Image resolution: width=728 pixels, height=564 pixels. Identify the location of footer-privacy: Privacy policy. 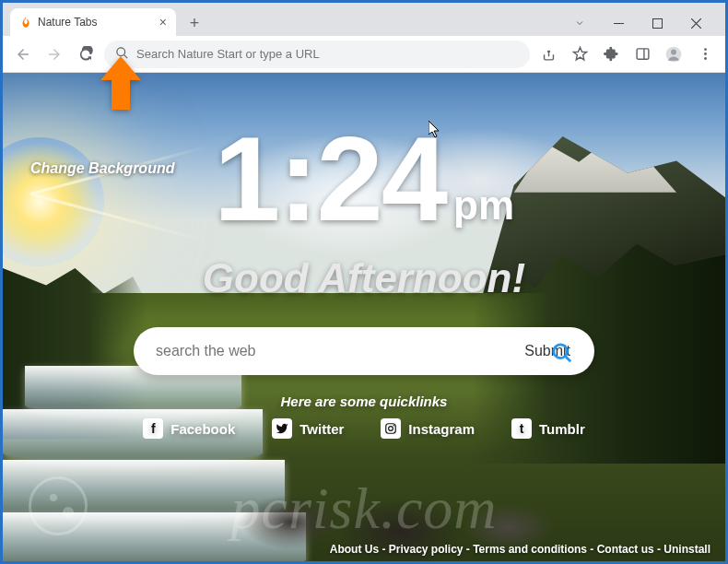
(426, 549).